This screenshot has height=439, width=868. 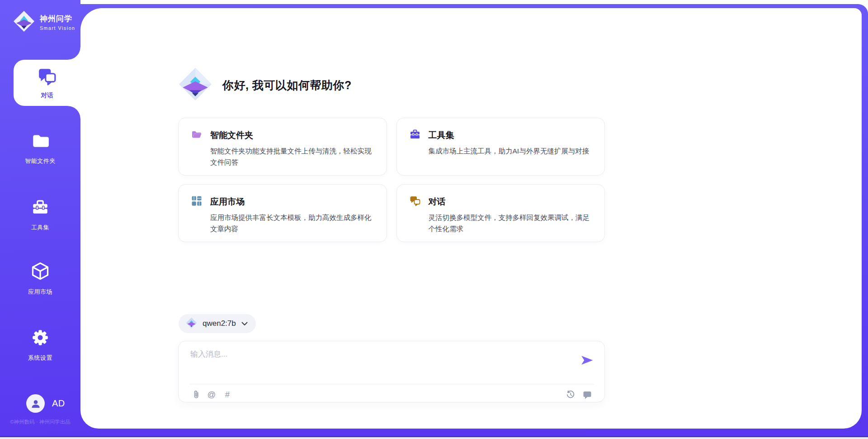 I want to click on sidebar-item-toolset: 工具集, so click(x=40, y=219).